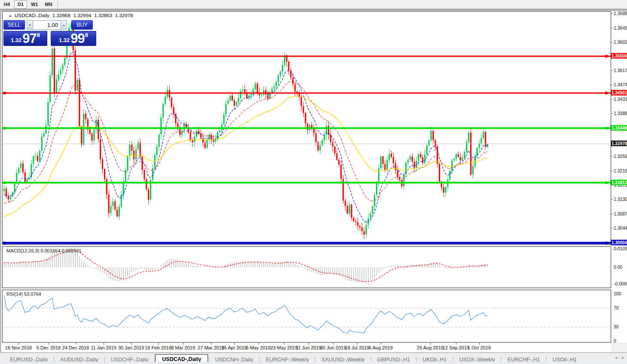  I want to click on chart-ohlc-header: ▲ USDCAD-,Daily 1.32868 1.32994 1.32863 …, so click(70, 15).